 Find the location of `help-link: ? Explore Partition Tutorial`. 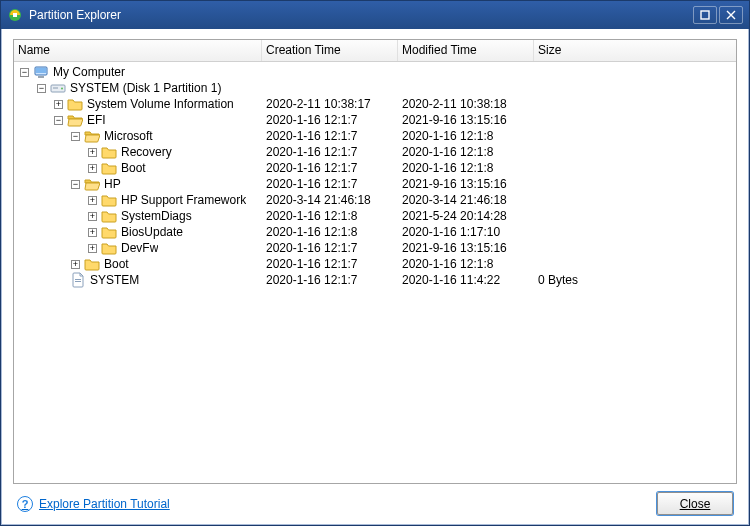

help-link: ? Explore Partition Tutorial is located at coordinates (94, 504).